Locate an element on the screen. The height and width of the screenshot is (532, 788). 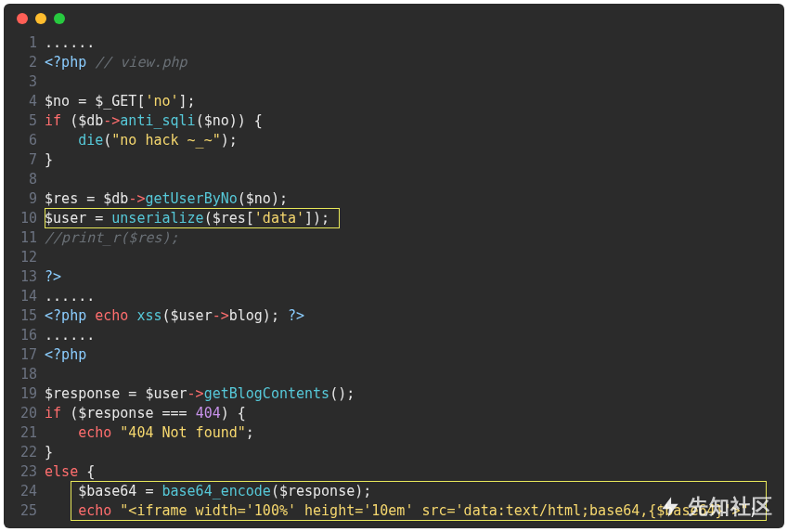
line-number: 19 is located at coordinates (29, 394).